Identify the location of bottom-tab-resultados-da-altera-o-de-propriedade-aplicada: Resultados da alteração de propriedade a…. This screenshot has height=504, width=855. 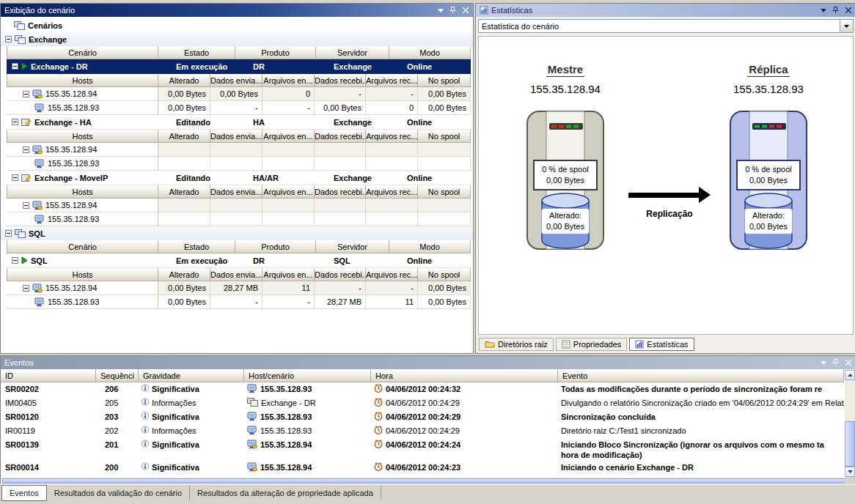
(286, 492).